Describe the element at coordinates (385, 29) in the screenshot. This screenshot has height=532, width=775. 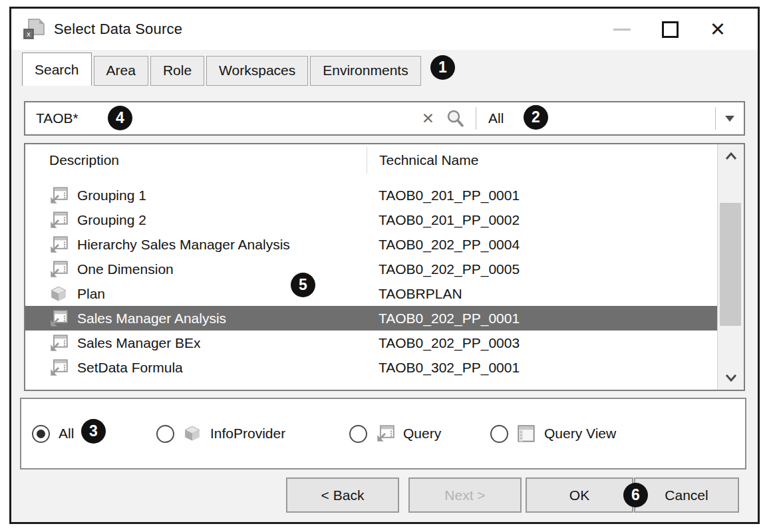
I see `titlebar: x Select Data Source ✕` at that location.